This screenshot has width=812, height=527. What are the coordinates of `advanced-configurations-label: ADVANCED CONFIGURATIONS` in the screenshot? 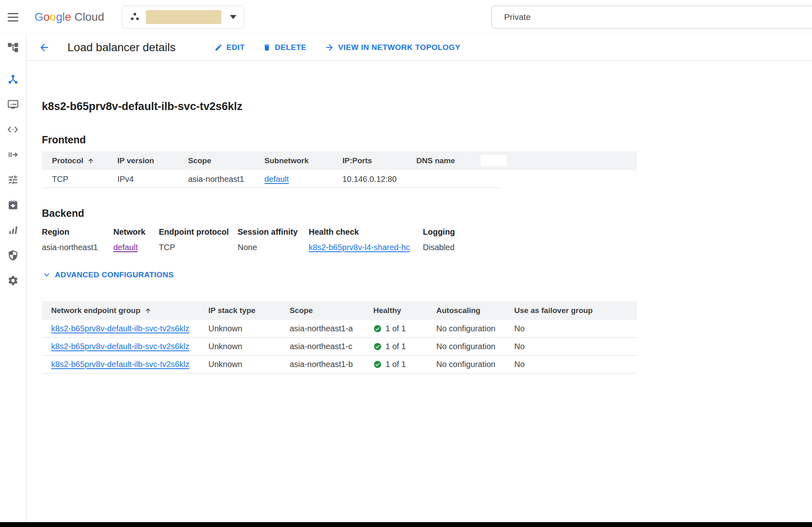 It's located at (114, 275).